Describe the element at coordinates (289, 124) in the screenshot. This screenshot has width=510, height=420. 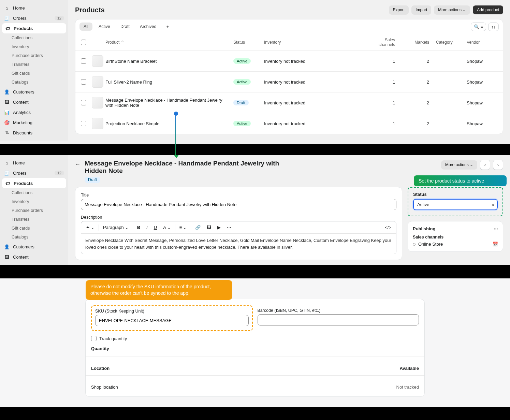
I see `table-row: Projection Necklace Simple Active Invent…` at that location.